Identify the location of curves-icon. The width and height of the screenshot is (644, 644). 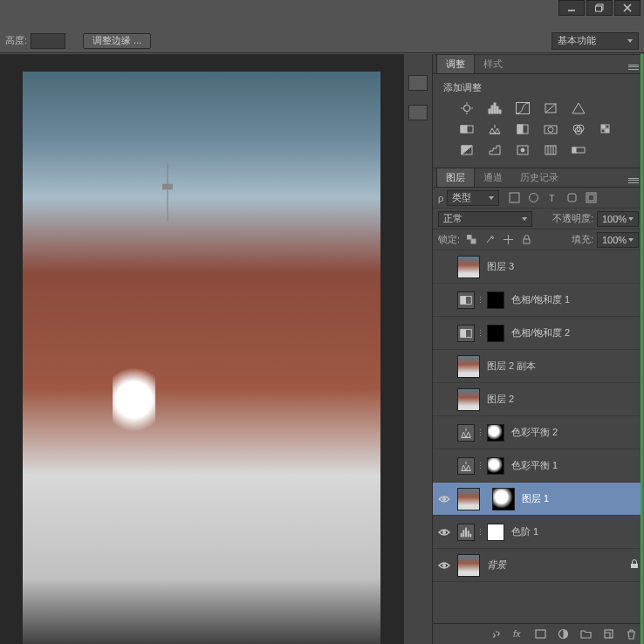
(523, 108).